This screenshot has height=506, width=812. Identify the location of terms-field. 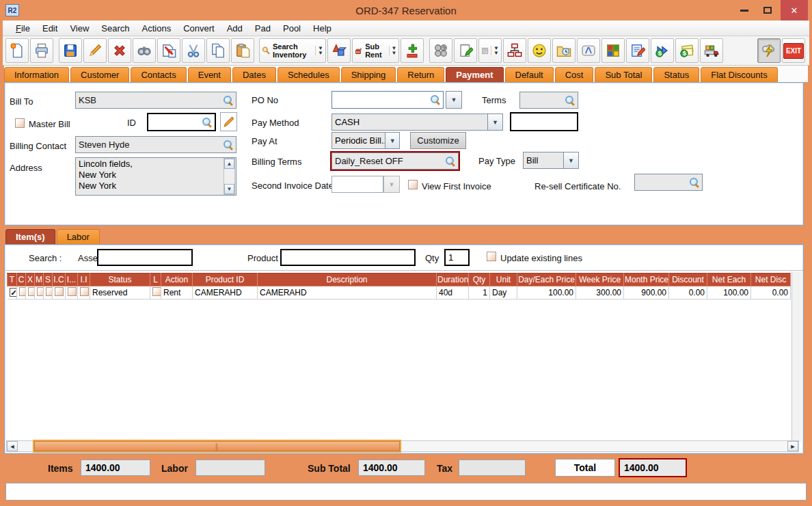
(549, 100).